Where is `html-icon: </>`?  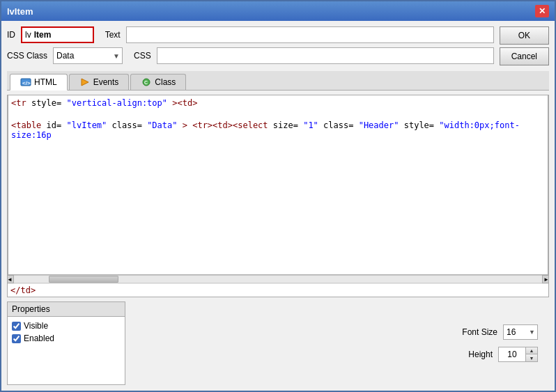 html-icon: </> is located at coordinates (26, 82).